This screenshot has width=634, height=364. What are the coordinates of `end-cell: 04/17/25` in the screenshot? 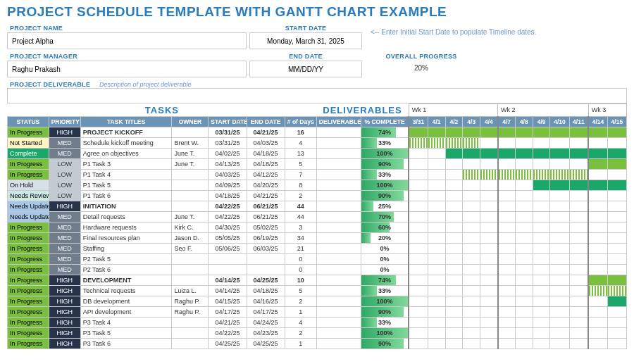 It's located at (266, 311).